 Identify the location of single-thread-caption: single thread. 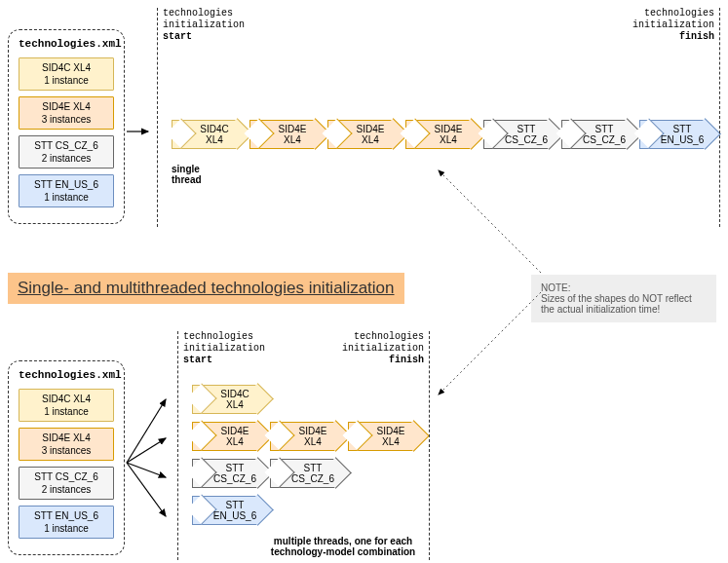
(187, 174).